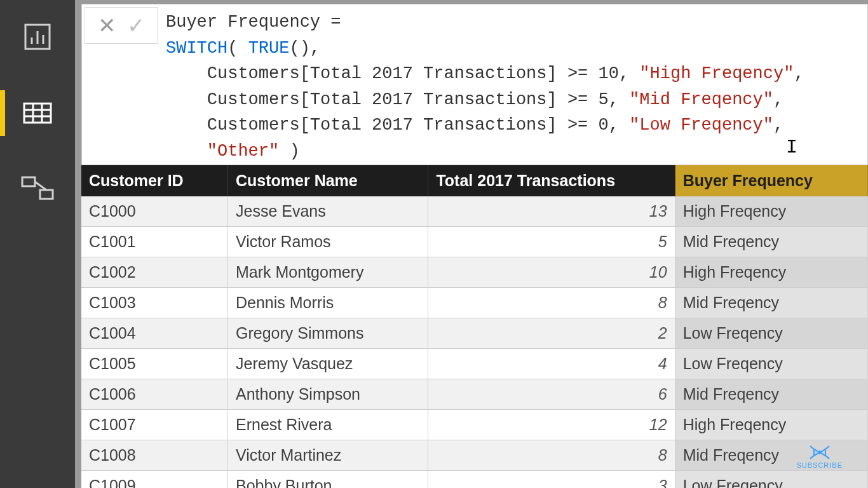  I want to click on table-row: C1007Ernest Rivera12High Freqency, so click(475, 425).